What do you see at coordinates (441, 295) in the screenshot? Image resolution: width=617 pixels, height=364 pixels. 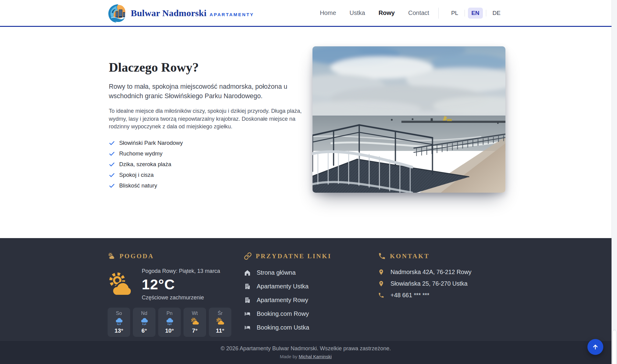 I see `contact-phone: +48 661 *** ***` at bounding box center [441, 295].